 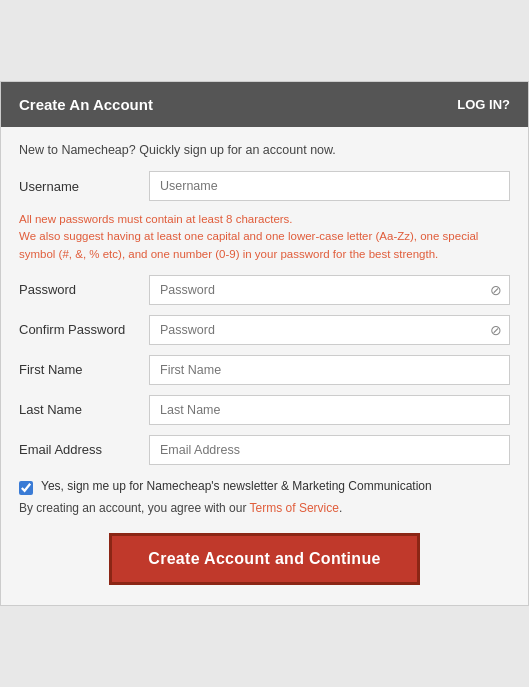 I want to click on username-row: Username, so click(x=264, y=186).